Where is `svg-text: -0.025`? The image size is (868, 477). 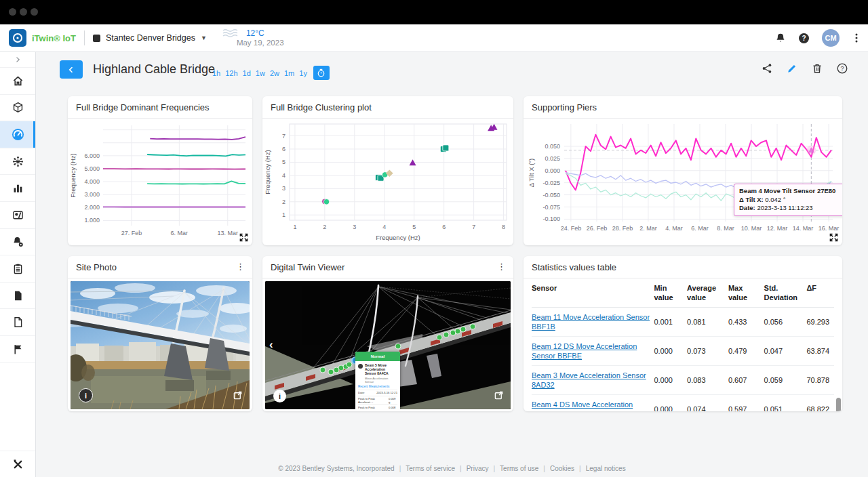
svg-text: -0.025 is located at coordinates (551, 183).